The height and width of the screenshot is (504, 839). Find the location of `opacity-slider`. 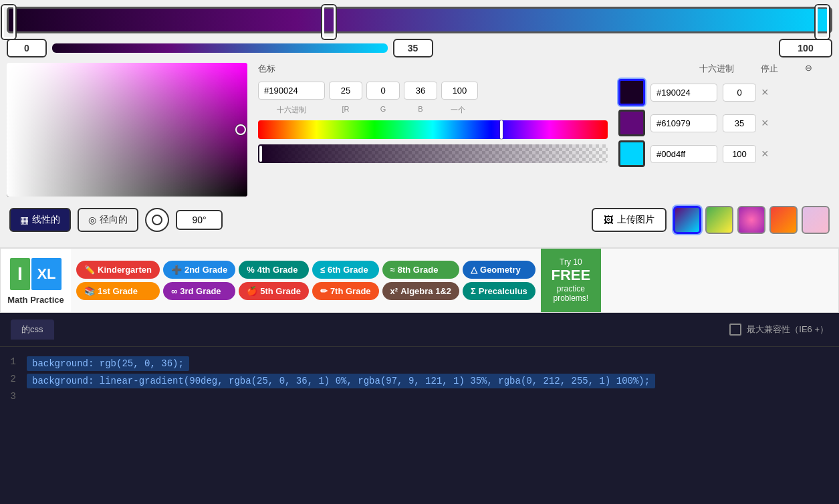

opacity-slider is located at coordinates (220, 48).